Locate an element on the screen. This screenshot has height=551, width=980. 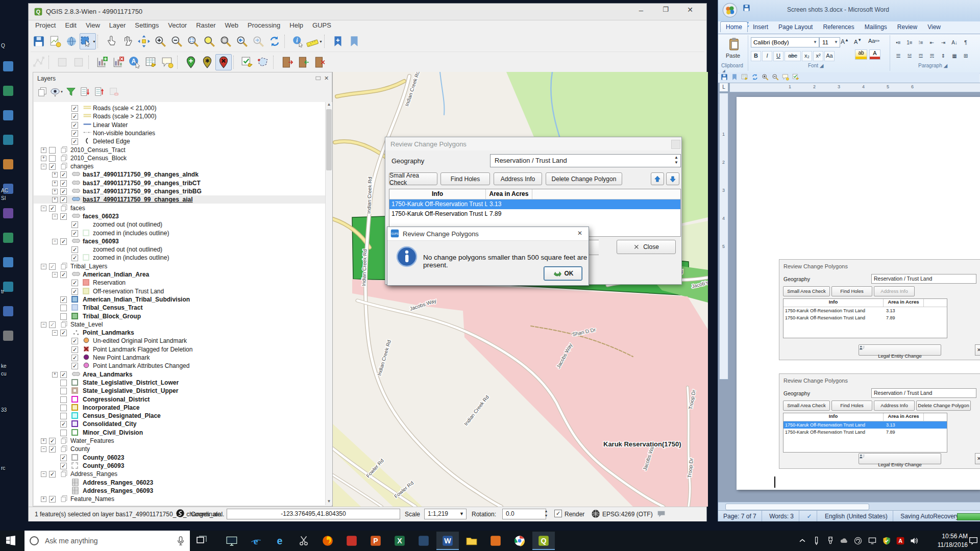
door-out-button is located at coordinates (303, 62).